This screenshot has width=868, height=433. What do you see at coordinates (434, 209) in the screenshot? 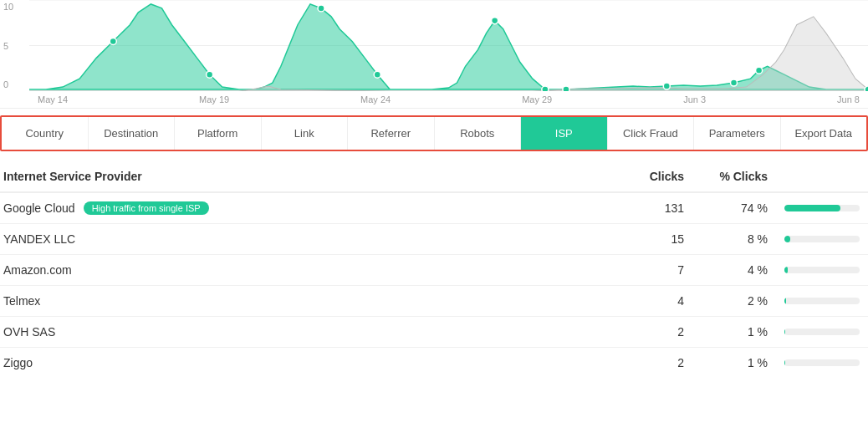
I see `table-row: Google CloudHigh traffic from single ISP…` at bounding box center [434, 209].